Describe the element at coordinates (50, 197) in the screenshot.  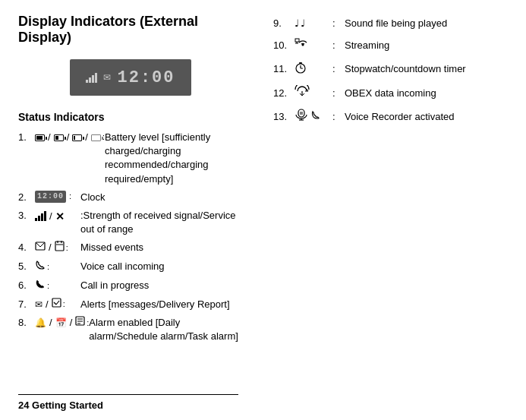
I see `clock-icon: 12:00` at that location.